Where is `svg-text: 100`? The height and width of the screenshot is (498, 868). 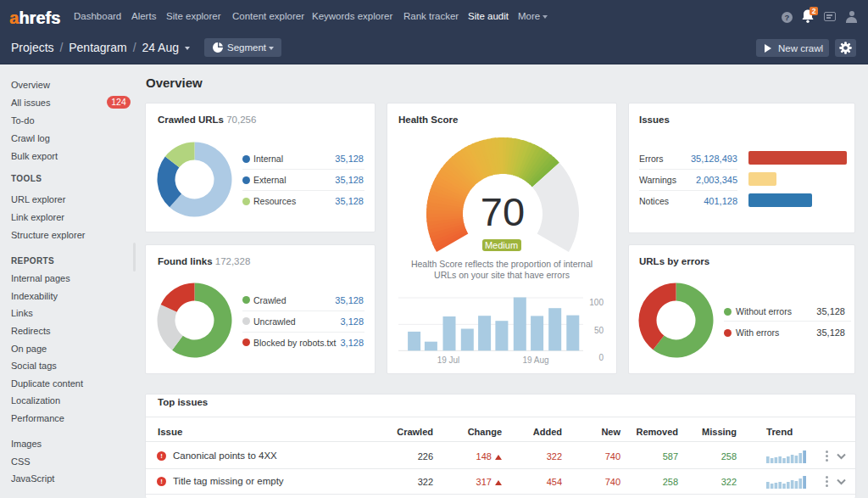 svg-text: 100 is located at coordinates (597, 302).